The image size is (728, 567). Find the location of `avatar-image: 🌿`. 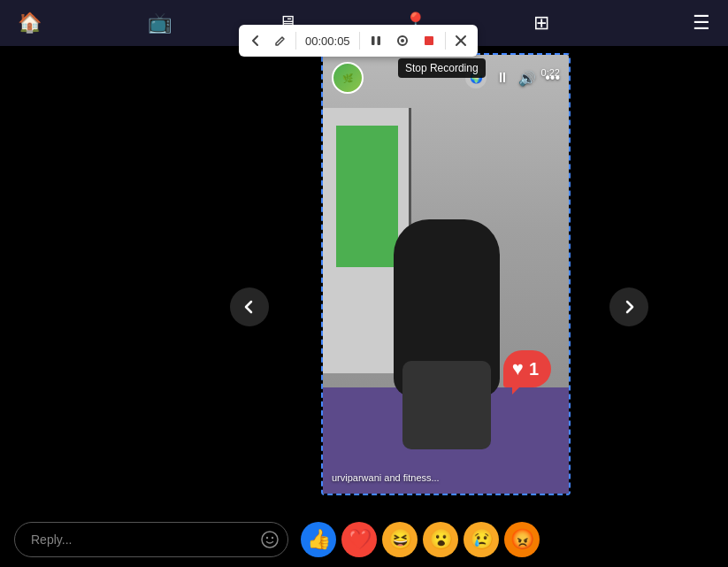

avatar-image: 🌿 is located at coordinates (348, 78).